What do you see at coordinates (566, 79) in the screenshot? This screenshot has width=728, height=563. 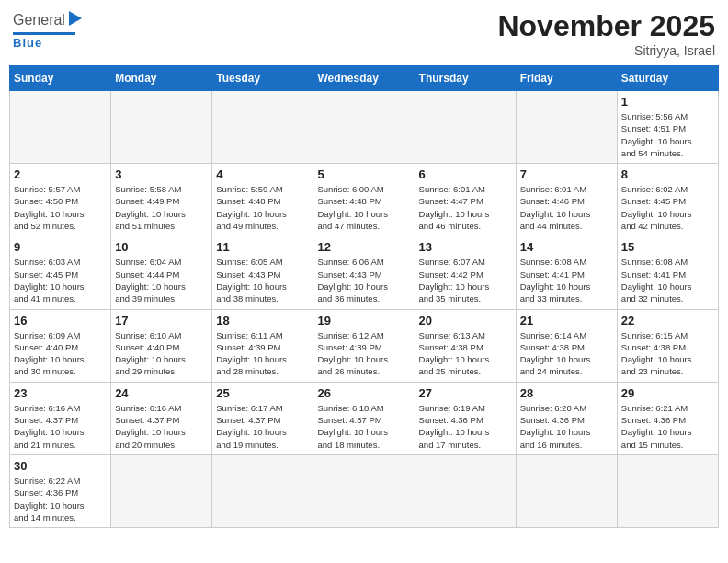 I see `weekday-header: Friday` at bounding box center [566, 79].